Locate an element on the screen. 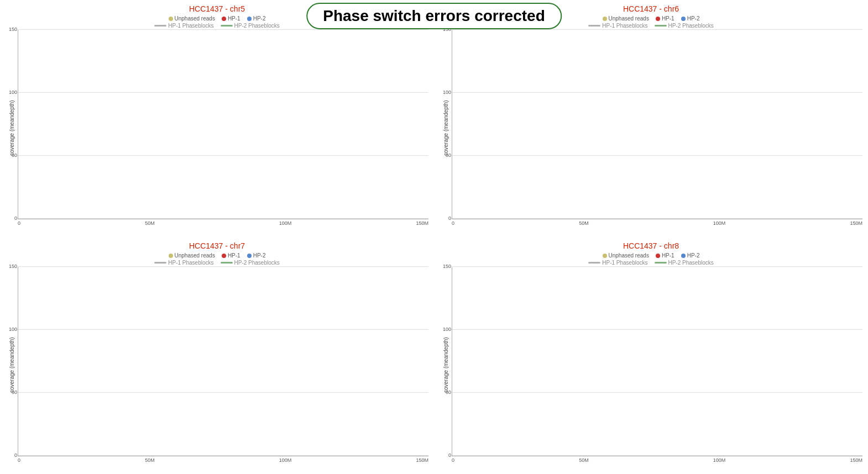  y-axis-label-chr8: coverage (meandepth) is located at coordinates (446, 365).